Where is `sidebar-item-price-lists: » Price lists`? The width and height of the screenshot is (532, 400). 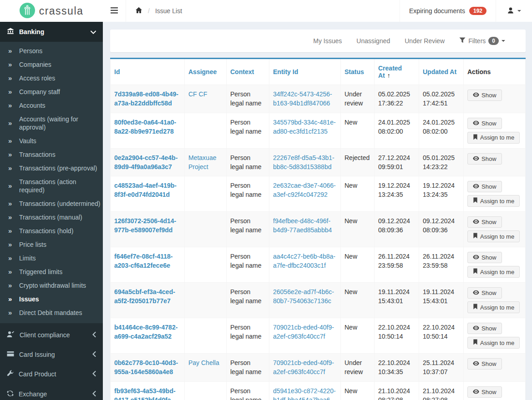 sidebar-item-price-lists: » Price lists is located at coordinates (51, 245).